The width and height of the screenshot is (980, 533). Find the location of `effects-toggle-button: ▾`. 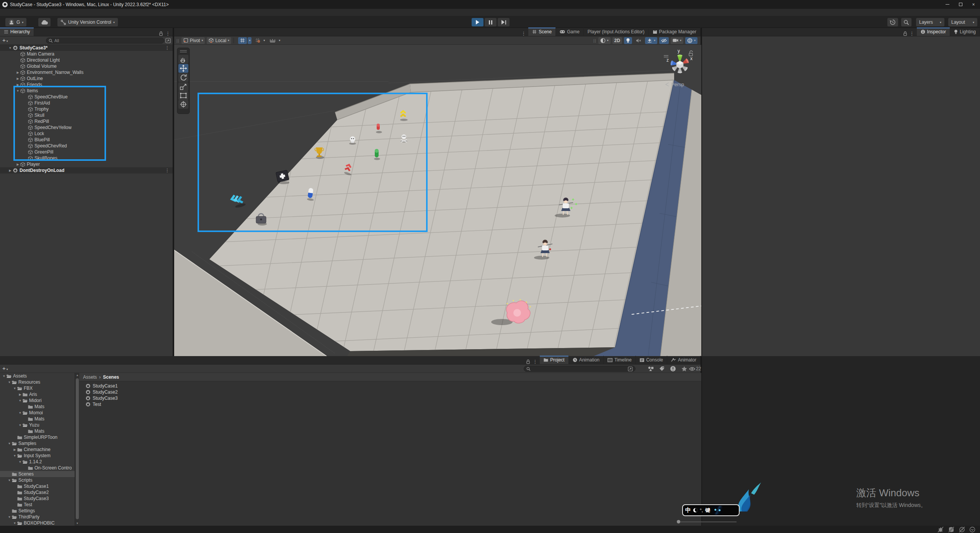

effects-toggle-button: ▾ is located at coordinates (651, 41).